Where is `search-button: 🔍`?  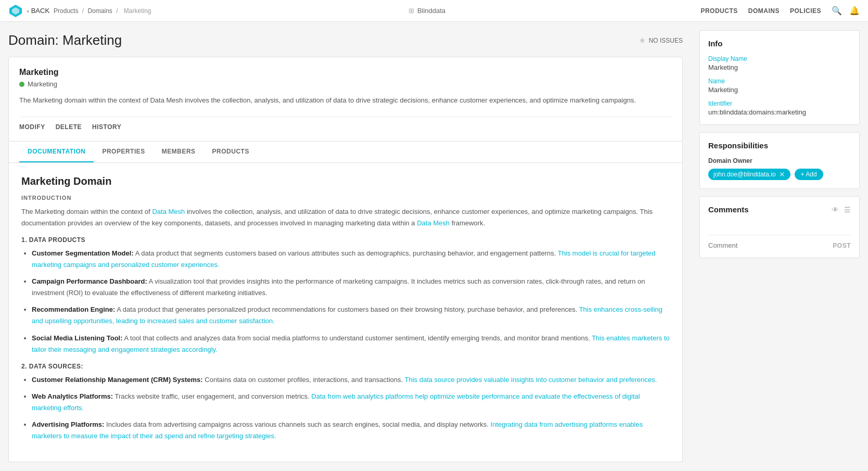 search-button: 🔍 is located at coordinates (837, 10).